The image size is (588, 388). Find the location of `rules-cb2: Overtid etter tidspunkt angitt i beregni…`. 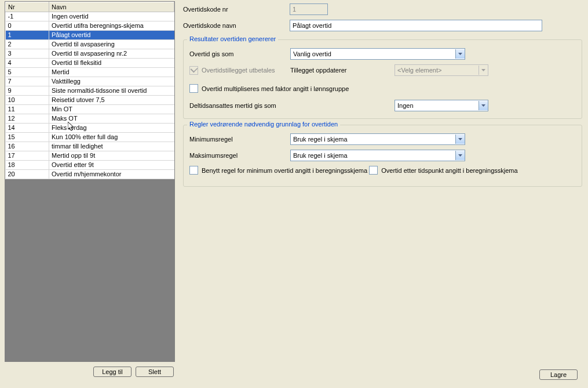

rules-cb2: Overtid etter tidspunkt angitt i beregni… is located at coordinates (443, 171).